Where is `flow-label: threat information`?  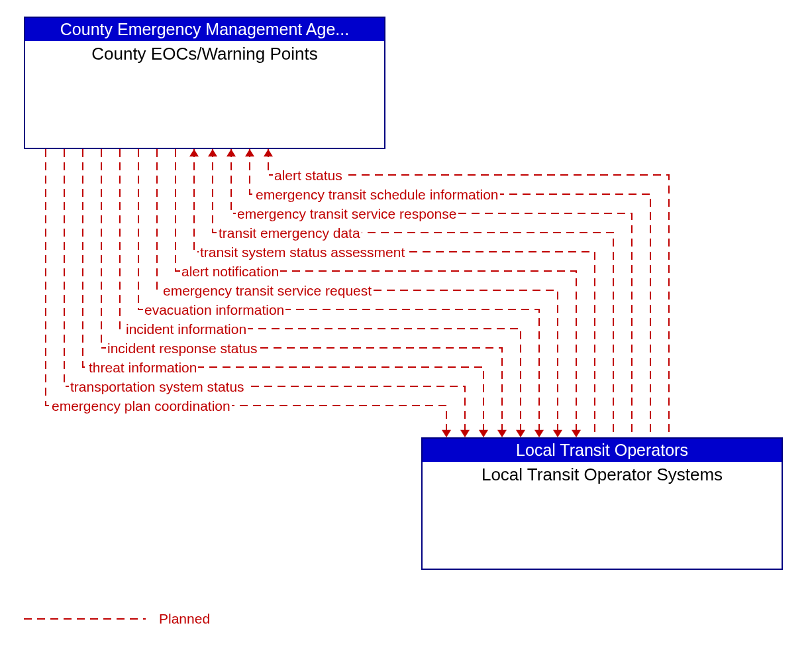
flow-label: threat information is located at coordinates (143, 368).